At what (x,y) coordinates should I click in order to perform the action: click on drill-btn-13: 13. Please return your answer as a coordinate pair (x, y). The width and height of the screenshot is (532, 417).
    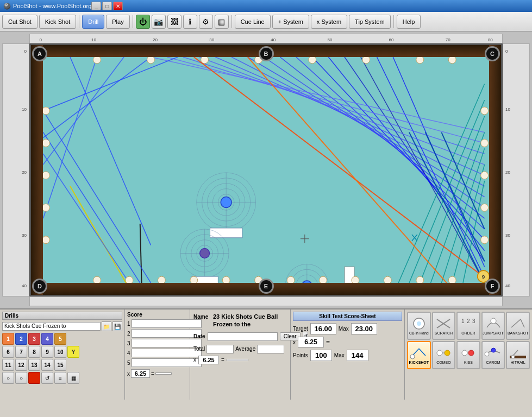
    Looking at the image, I should click on (34, 365).